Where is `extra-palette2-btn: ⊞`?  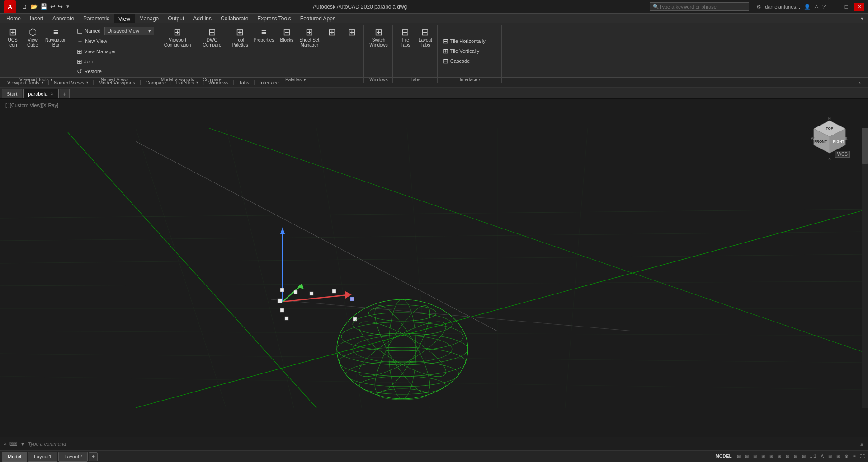
extra-palette2-btn: ⊞ is located at coordinates (352, 33).